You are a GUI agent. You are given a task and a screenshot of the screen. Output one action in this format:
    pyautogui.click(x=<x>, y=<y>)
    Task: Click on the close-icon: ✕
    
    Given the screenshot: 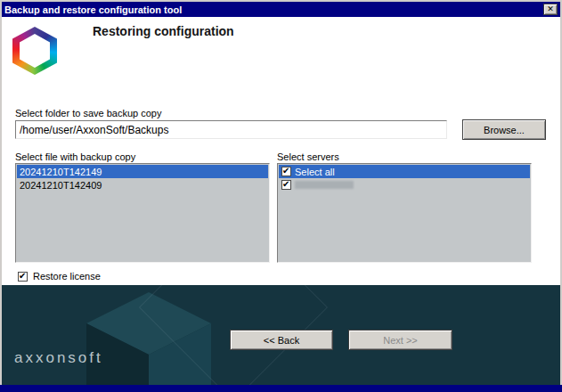 What is the action you would take?
    pyautogui.click(x=550, y=9)
    